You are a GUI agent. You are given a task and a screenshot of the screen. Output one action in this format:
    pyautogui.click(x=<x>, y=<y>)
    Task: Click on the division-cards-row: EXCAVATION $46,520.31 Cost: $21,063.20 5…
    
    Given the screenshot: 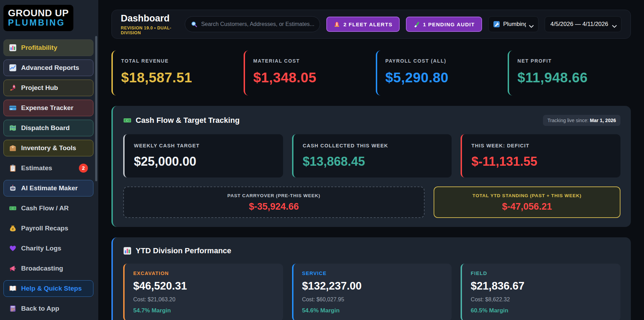 What is the action you would take?
    pyautogui.click(x=372, y=292)
    